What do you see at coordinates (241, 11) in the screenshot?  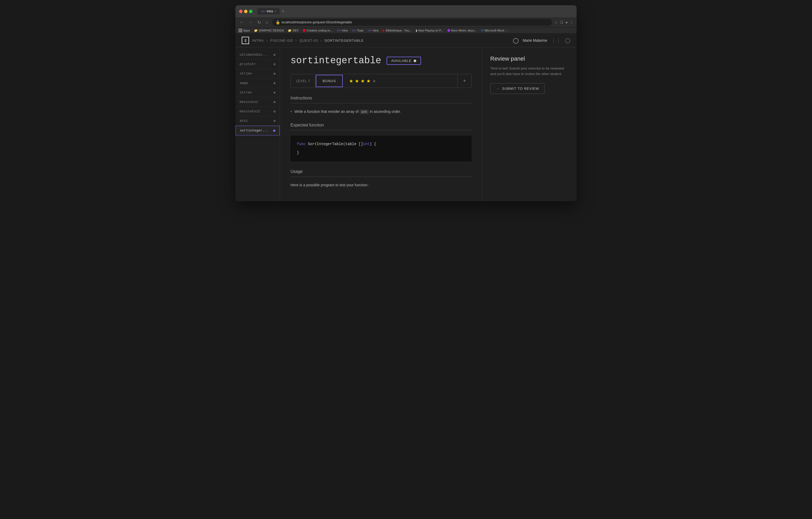 I see `close-button` at bounding box center [241, 11].